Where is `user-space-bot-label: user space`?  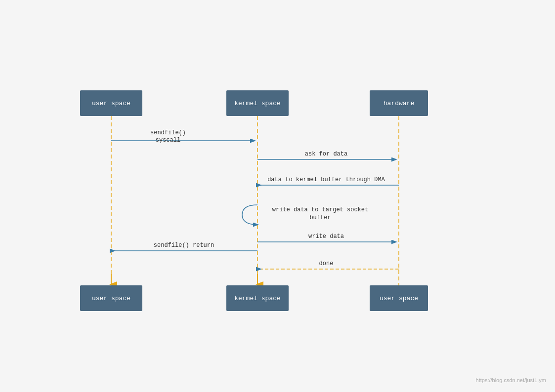 user-space-bot-label: user space is located at coordinates (111, 298).